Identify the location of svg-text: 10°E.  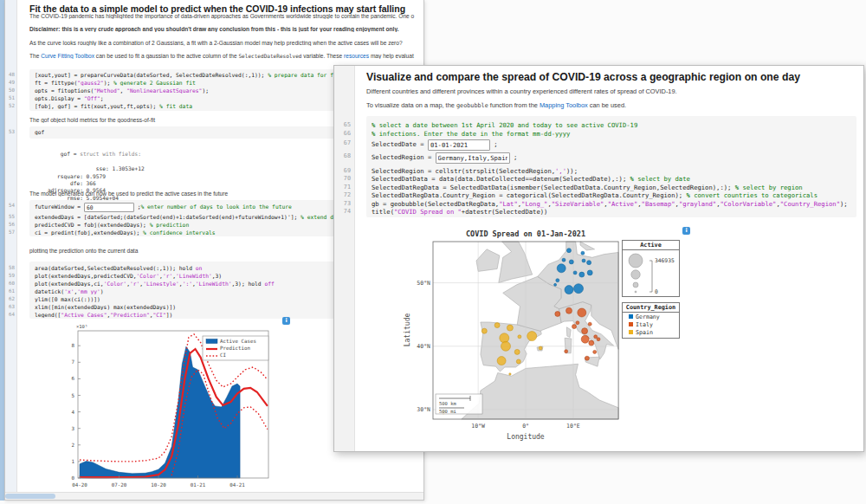
(573, 426).